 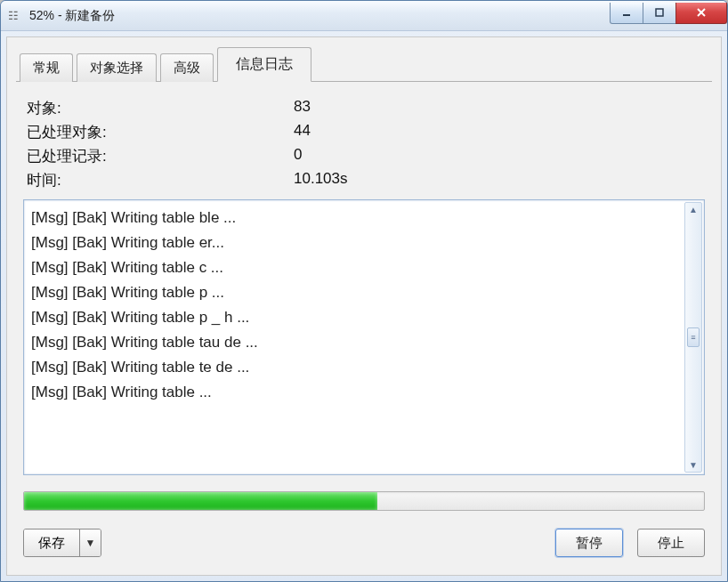 What do you see at coordinates (497, 109) in the screenshot?
I see `stat-value-objects: 83` at bounding box center [497, 109].